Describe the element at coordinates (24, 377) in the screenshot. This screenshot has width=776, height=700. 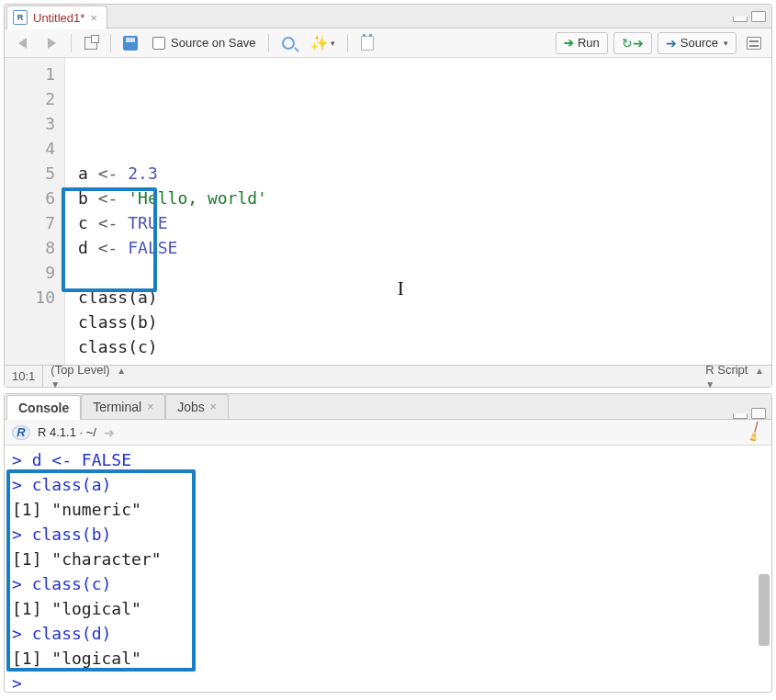
I see `cursor-position: 10:1` at that location.